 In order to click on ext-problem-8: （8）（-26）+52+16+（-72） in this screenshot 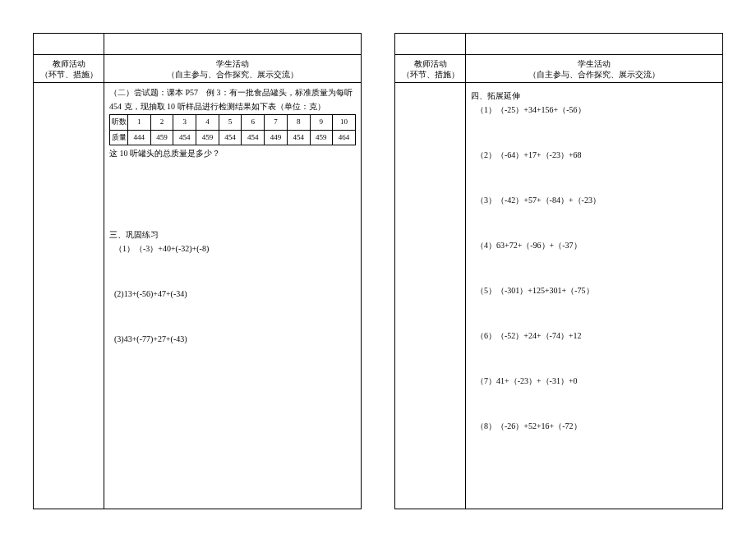, I will do `click(594, 426)`.